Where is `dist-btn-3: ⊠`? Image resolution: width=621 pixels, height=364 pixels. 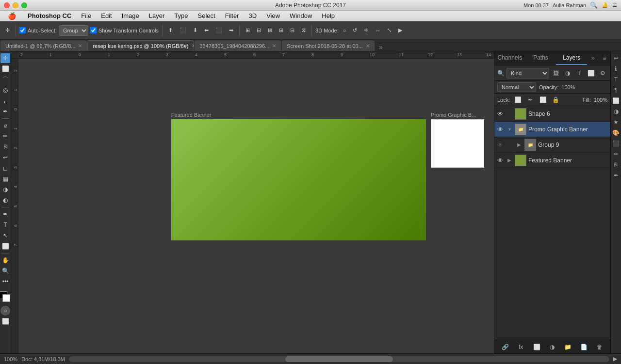
dist-btn-3: ⊠ is located at coordinates (270, 31).